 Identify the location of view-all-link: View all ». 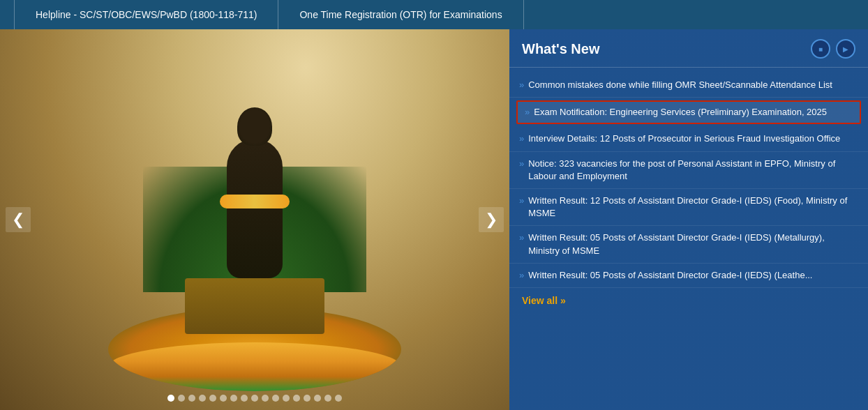
(689, 301).